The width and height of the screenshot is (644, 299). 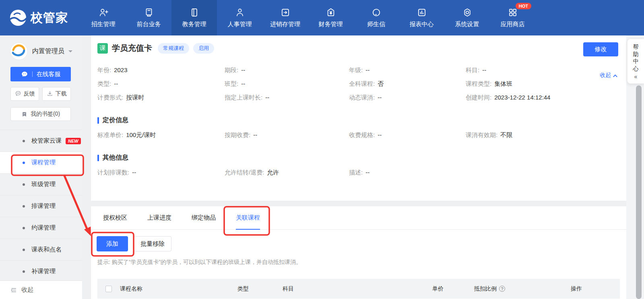 I want to click on nav-item-enrollment: 招生管理, so click(x=103, y=18).